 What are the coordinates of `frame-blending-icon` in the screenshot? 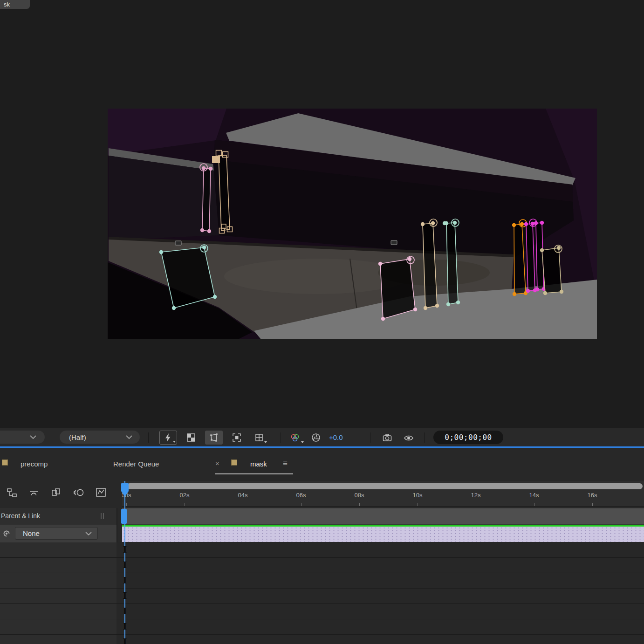 It's located at (56, 493).